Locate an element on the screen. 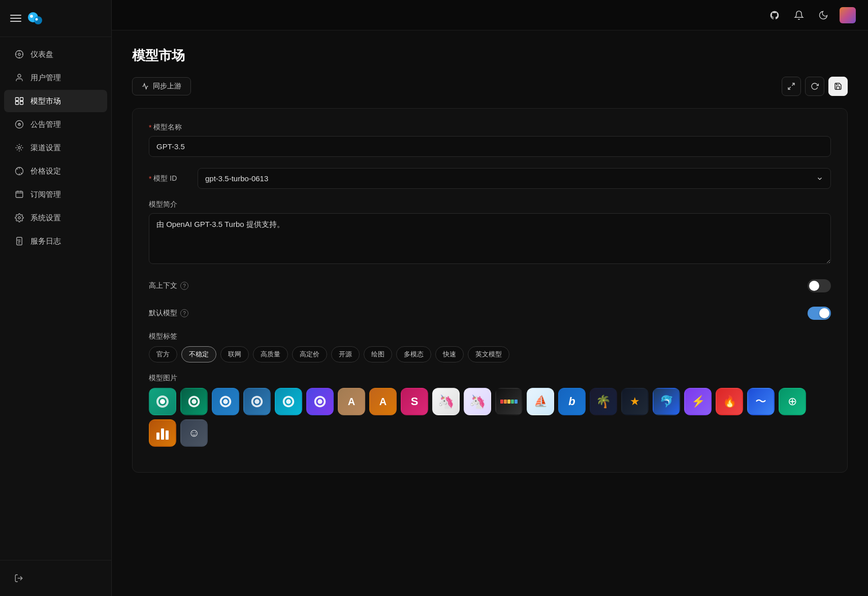  tag-multimodal: 多模态 is located at coordinates (413, 354).